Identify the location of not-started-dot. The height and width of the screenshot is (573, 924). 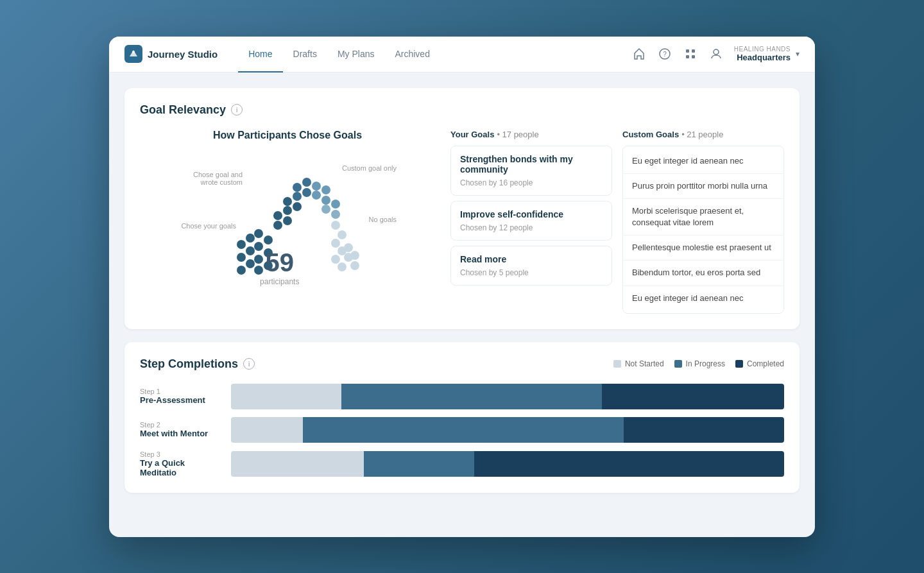
(617, 364).